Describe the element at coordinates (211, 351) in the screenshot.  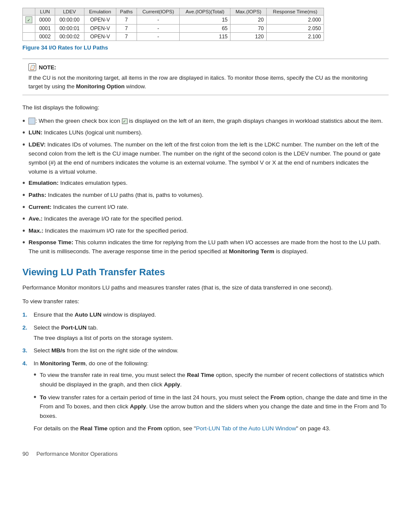
I see `step-content: Select MB/s from the list on the right s…` at that location.